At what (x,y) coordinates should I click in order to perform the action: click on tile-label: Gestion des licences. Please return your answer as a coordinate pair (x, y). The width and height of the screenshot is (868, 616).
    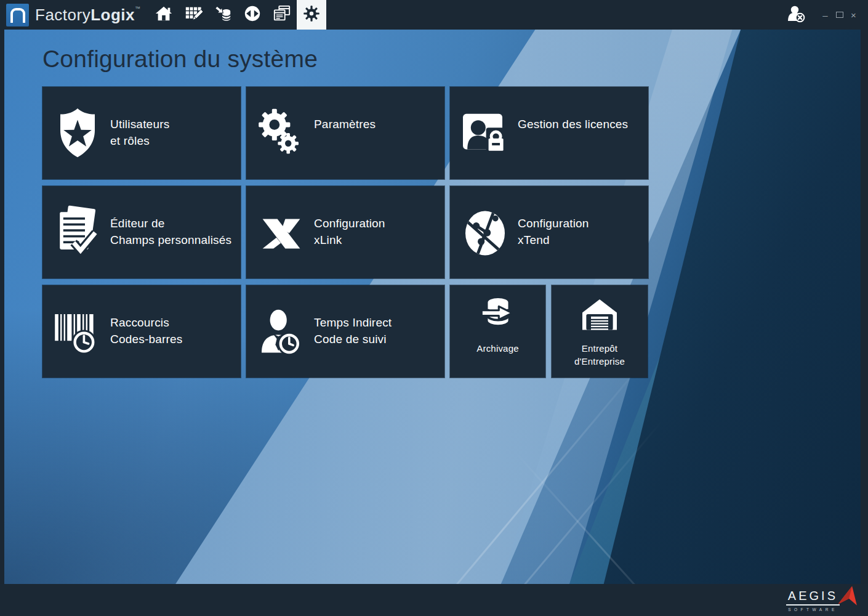
    Looking at the image, I should click on (573, 124).